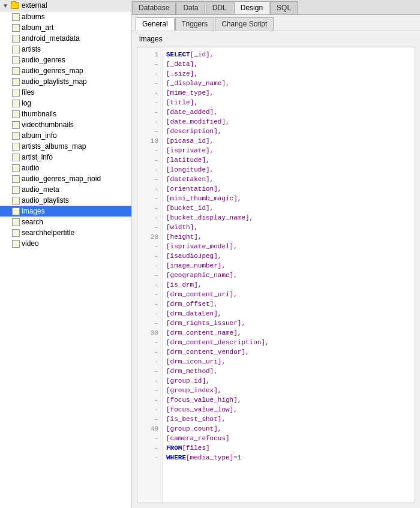 This screenshot has height=508, width=420. Describe the element at coordinates (66, 17) in the screenshot. I see `sidebar-item-albums: albums` at that location.